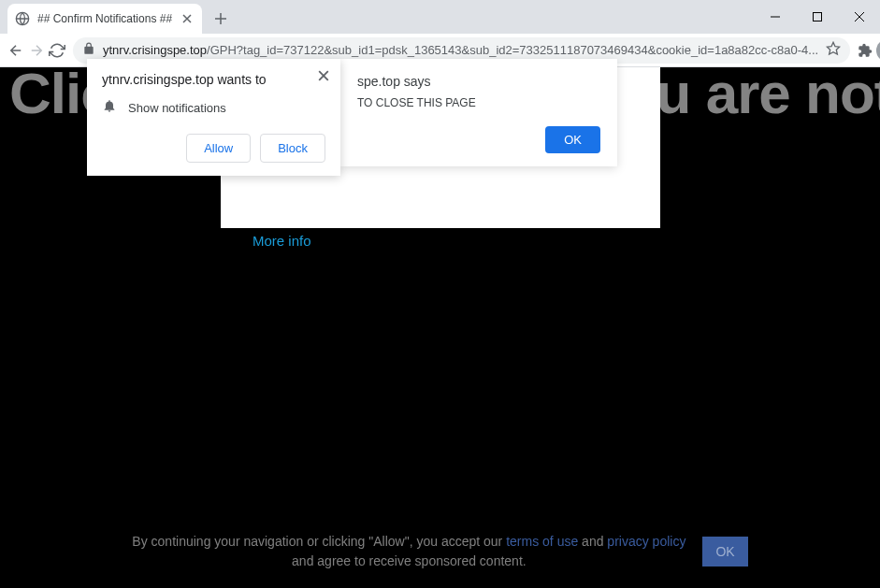  I want to click on close-tab-icon, so click(187, 19).